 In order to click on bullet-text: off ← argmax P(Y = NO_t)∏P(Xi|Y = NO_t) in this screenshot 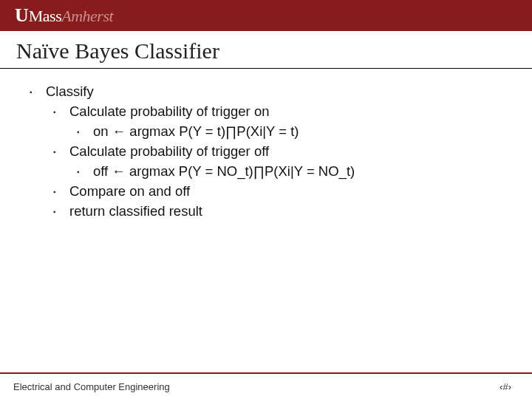, I will do `click(298, 171)`.